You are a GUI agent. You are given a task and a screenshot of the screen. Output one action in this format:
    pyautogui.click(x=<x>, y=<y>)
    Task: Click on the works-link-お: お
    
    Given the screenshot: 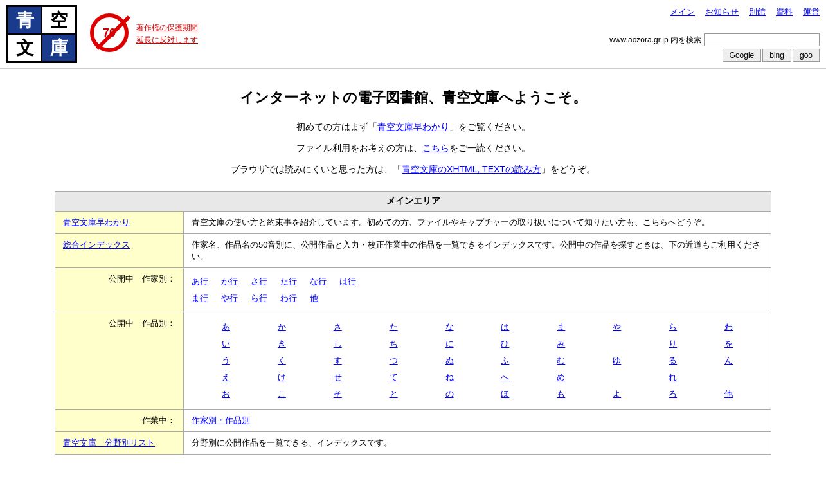 What is the action you would take?
    pyautogui.click(x=226, y=394)
    